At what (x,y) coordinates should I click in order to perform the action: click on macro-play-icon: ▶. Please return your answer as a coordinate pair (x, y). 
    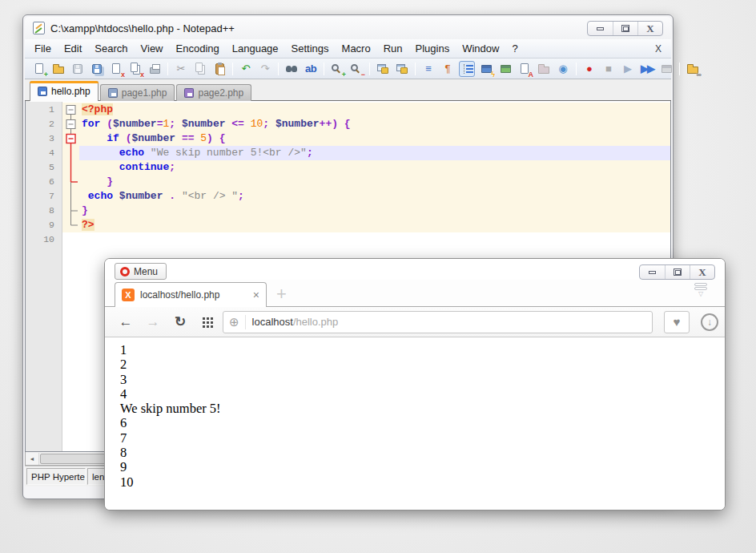
    Looking at the image, I should click on (628, 69).